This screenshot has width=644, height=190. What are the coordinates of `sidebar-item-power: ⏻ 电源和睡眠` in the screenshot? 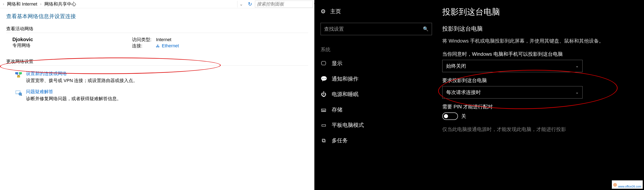 It's located at (376, 94).